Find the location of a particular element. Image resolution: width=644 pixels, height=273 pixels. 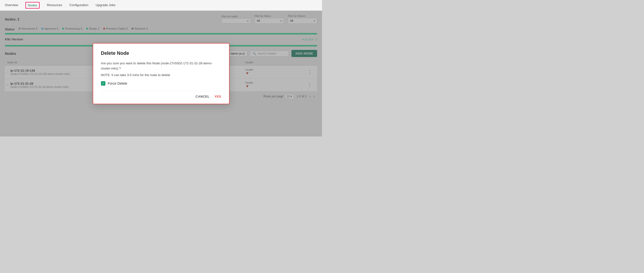

force-delete-checkbox: ✓ is located at coordinates (103, 84).